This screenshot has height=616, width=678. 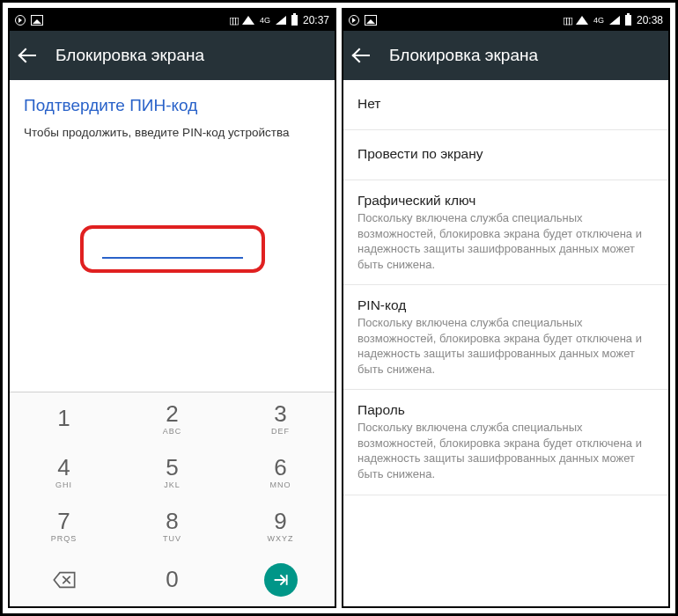 I want to click on key-letters: ABC, so click(x=173, y=431).